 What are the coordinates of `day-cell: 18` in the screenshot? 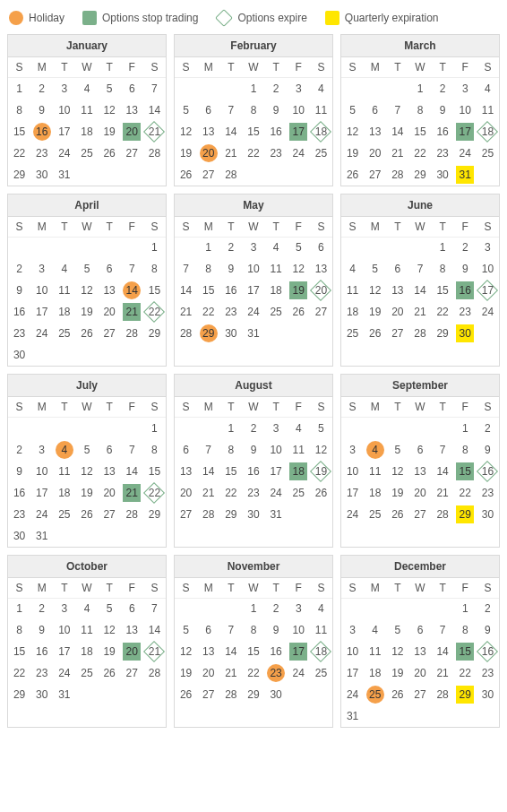 It's located at (374, 493).